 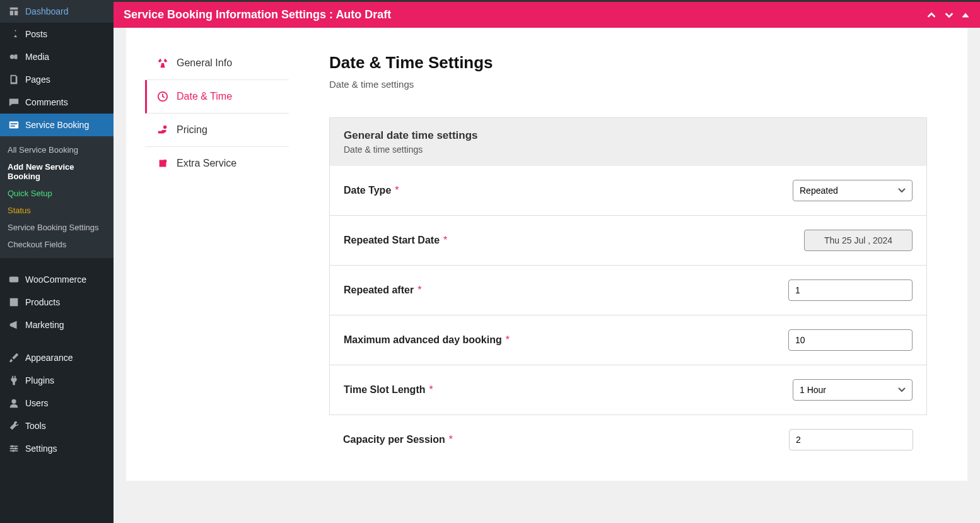 What do you see at coordinates (57, 211) in the screenshot?
I see `sidebar-sub-status: Status` at bounding box center [57, 211].